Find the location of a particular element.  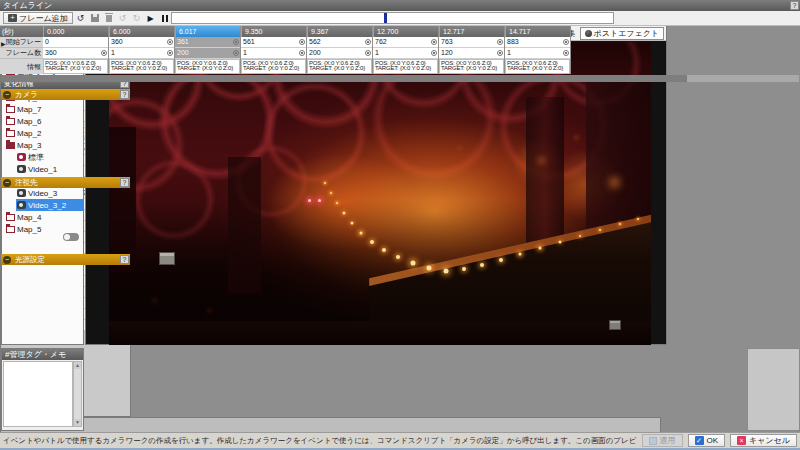

tree-item: 標準 is located at coordinates (42, 157).